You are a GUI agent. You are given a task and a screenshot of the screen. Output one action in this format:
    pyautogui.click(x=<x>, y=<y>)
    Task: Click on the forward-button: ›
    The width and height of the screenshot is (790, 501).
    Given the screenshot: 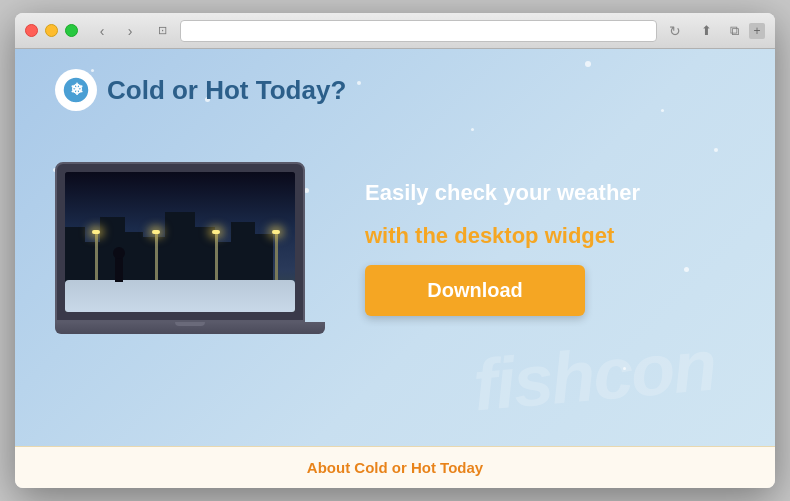 What is the action you would take?
    pyautogui.click(x=130, y=31)
    